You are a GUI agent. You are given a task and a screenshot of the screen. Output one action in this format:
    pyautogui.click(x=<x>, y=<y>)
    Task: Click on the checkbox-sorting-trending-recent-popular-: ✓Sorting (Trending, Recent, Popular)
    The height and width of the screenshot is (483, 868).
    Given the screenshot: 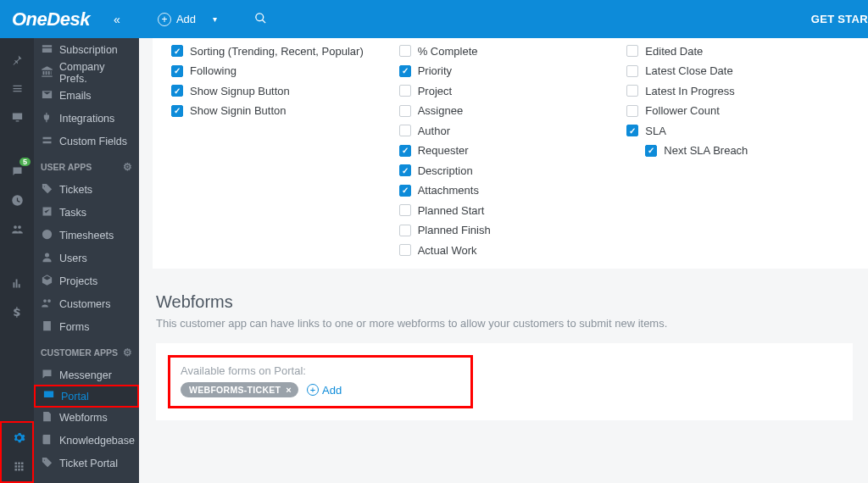 What is the action you would take?
    pyautogui.click(x=285, y=52)
    